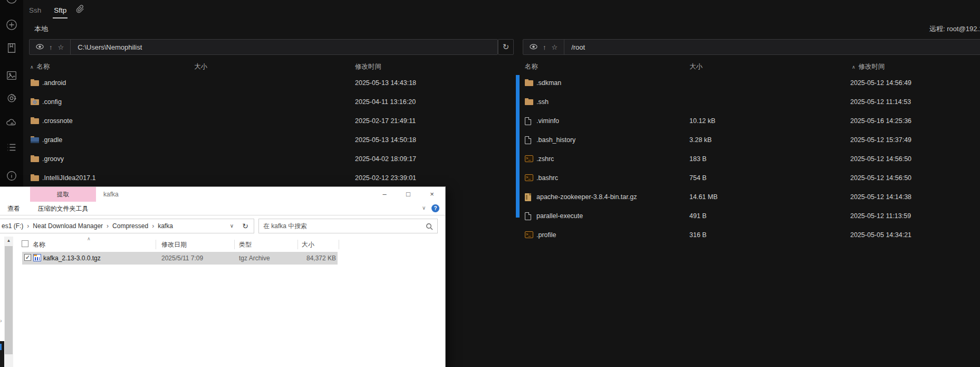 The image size is (980, 367). I want to click on file-mtime: 2025-05-13 14:43:18, so click(386, 83).